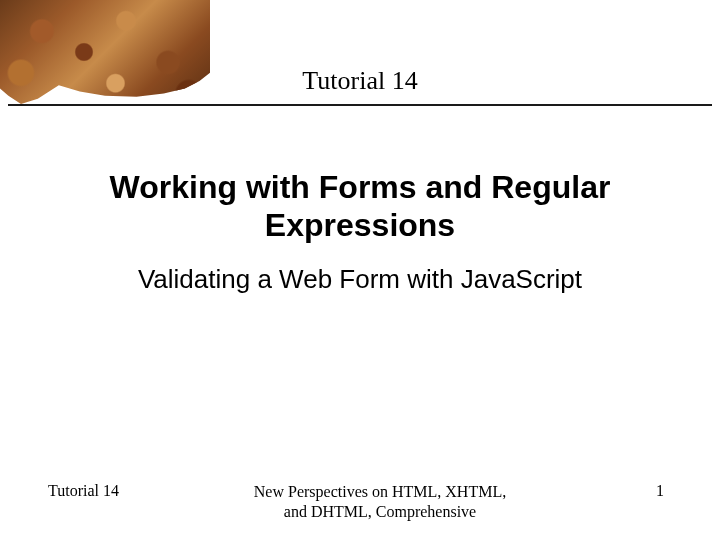  What do you see at coordinates (380, 502) in the screenshot?
I see `footer-center: New Perspectives on HTML, XHTML, and DHT…` at bounding box center [380, 502].